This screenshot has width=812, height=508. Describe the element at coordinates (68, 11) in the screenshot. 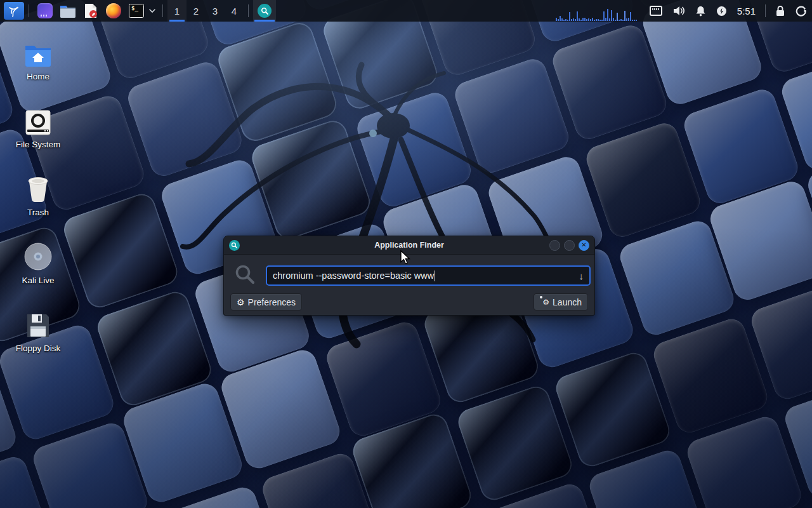

I see `file-manager-icon` at that location.